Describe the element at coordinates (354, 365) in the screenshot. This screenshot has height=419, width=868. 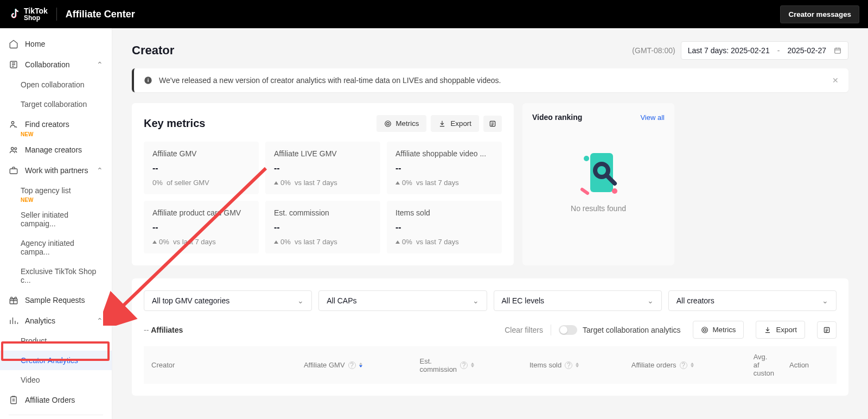
I see `col-affiliate-gmv: Affiliate GMV ?` at that location.